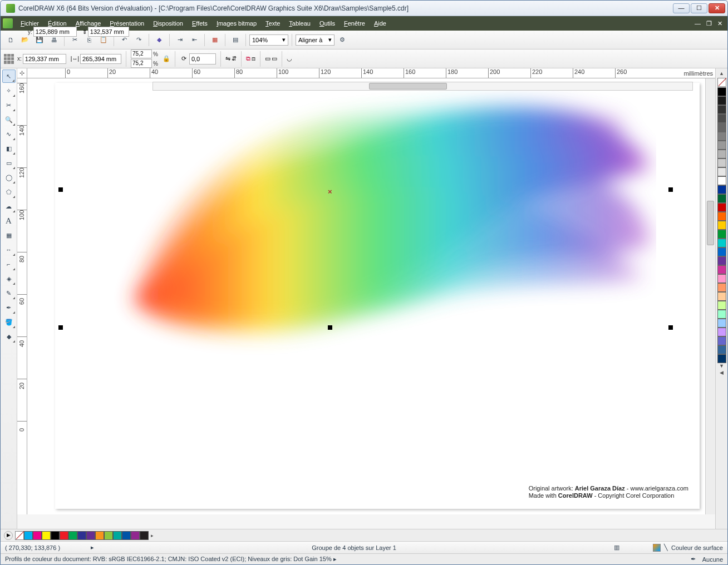 The image size is (728, 565). What do you see at coordinates (237, 23) in the screenshot?
I see `menu-bitmap: Images bitmap` at bounding box center [237, 23].